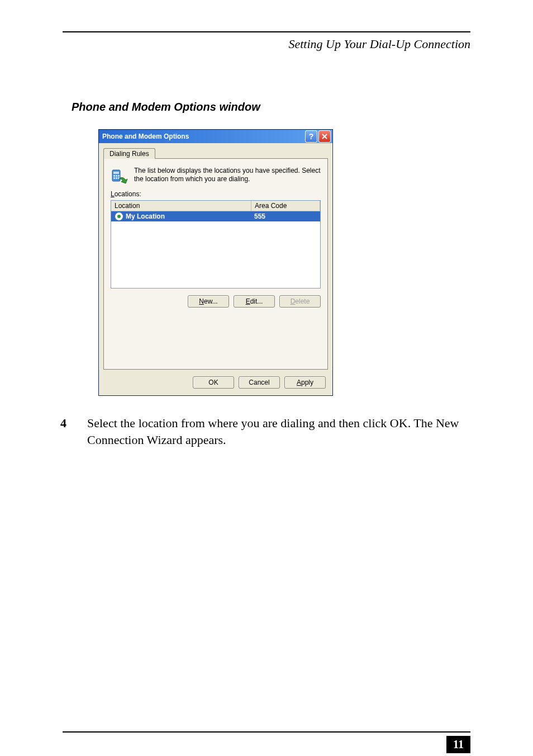 This screenshot has height=756, width=533. I want to click on window-title: Phone and Modem Options, so click(203, 136).